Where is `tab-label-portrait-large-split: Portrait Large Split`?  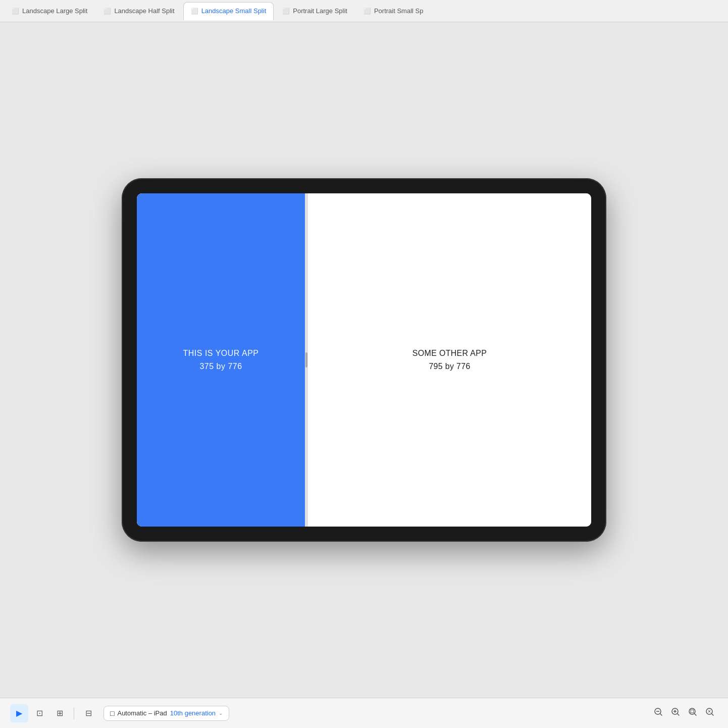
tab-label-portrait-large-split: Portrait Large Split is located at coordinates (320, 11).